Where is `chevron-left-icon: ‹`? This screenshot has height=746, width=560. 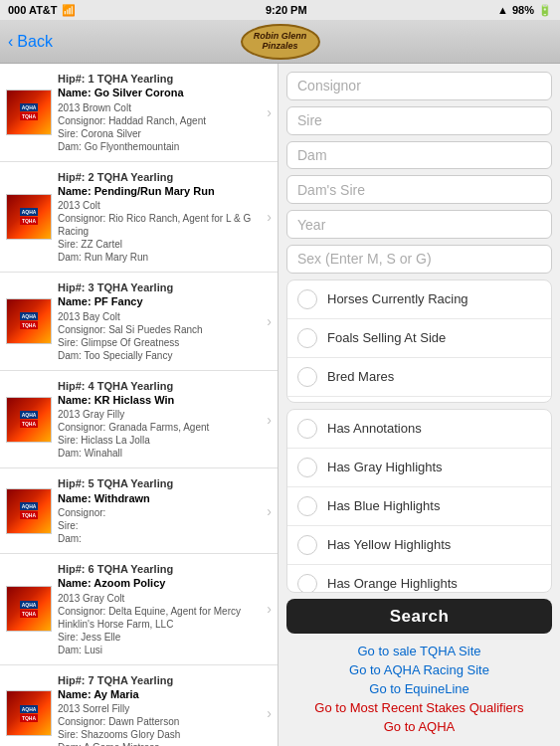
chevron-left-icon: ‹ is located at coordinates (10, 42).